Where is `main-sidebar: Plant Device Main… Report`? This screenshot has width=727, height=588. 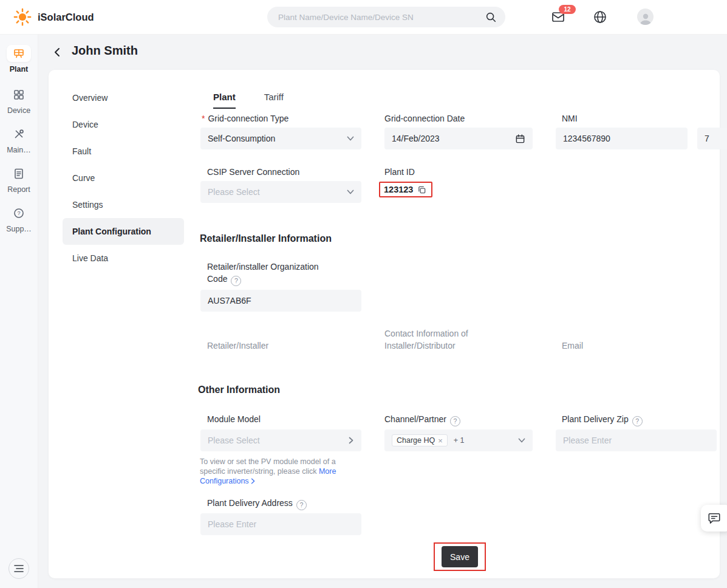 main-sidebar: Plant Device Main… Report is located at coordinates (19, 311).